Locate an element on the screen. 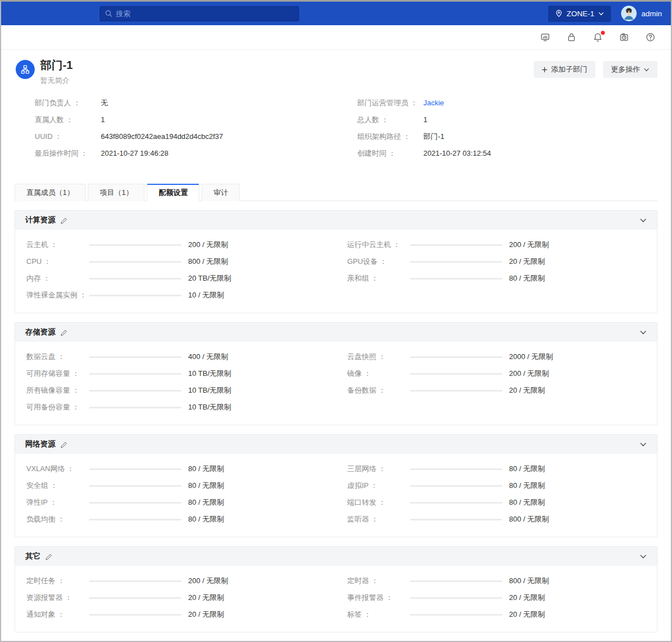 This screenshot has height=642, width=672. section-body: VXLAN网络 ：80 / 无限制 安全组 ：80 / 无限制 弹性IP ：80… is located at coordinates (336, 495).